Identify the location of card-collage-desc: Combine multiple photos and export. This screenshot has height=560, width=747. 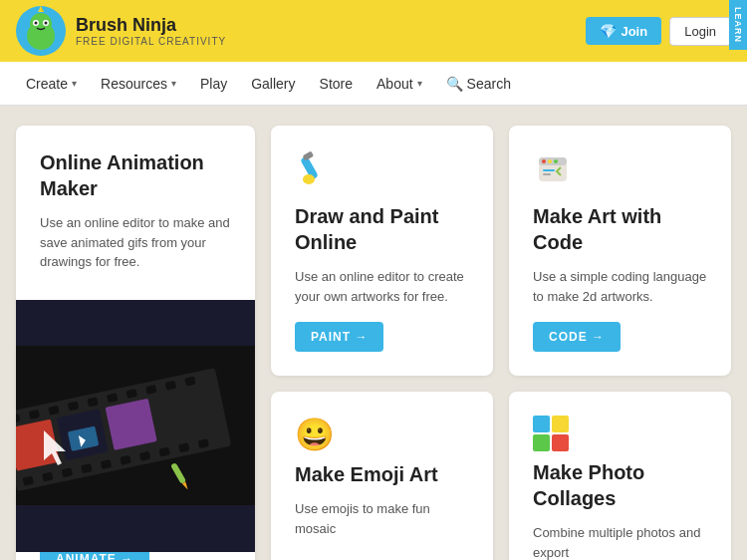
(620, 542).